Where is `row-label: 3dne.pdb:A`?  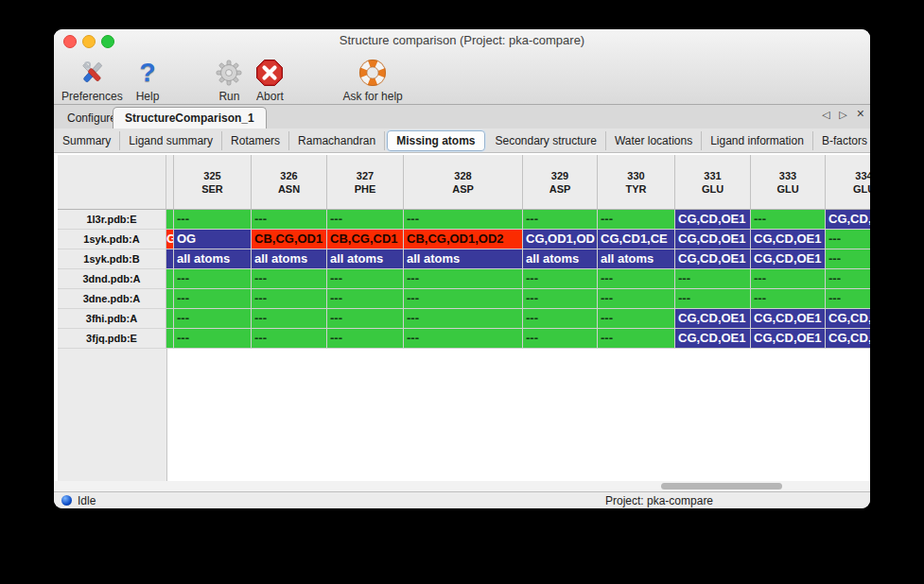 row-label: 3dne.pdb:A is located at coordinates (112, 299).